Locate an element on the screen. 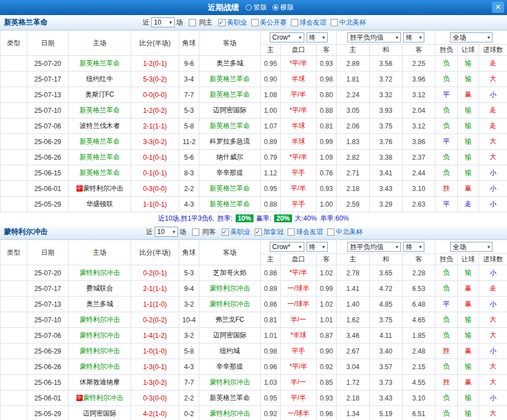  avg-draw-cell: 4.85 is located at coordinates (386, 304).